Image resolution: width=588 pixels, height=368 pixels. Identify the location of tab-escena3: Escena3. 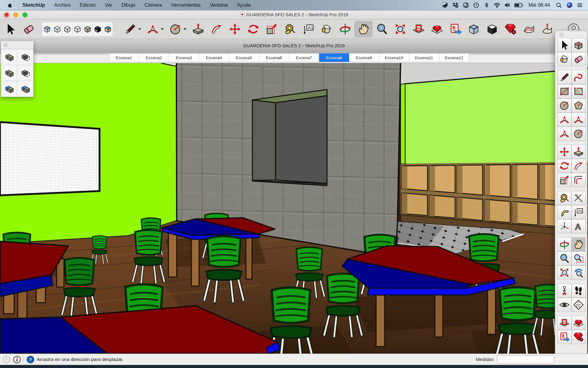
(184, 58).